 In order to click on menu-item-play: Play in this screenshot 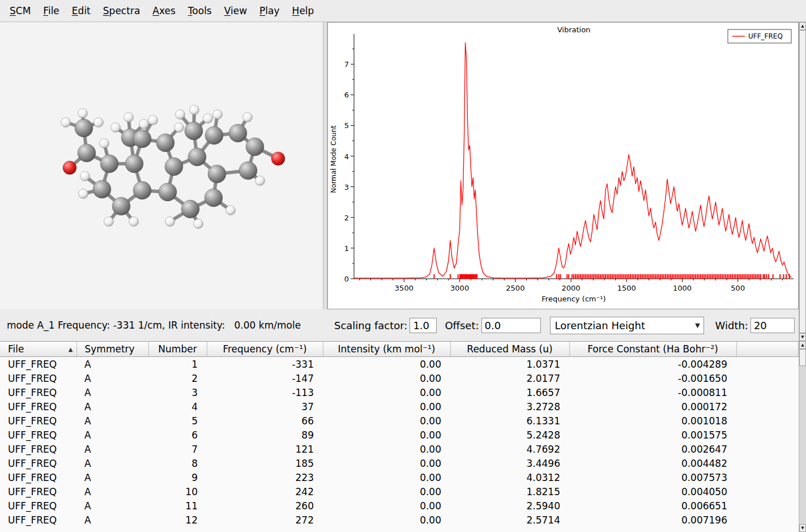, I will do `click(270, 11)`.